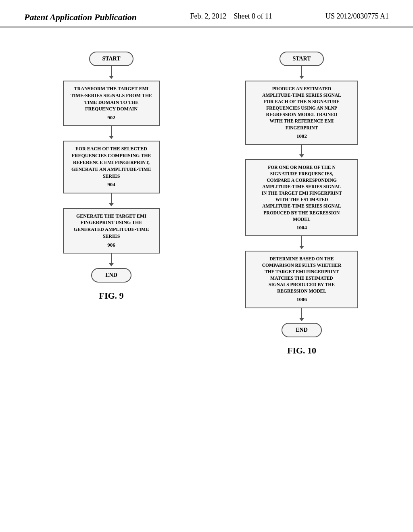 The image size is (413, 532). I want to click on fig9-start: START, so click(111, 59).